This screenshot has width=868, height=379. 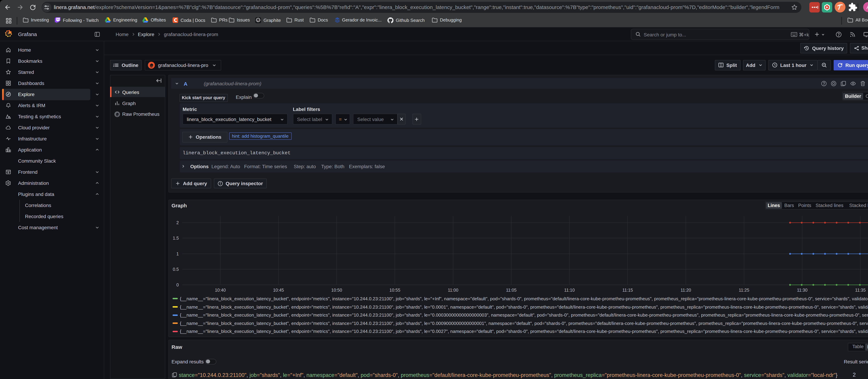 What do you see at coordinates (569, 290) in the screenshot?
I see `svg-text: 11:10` at bounding box center [569, 290].